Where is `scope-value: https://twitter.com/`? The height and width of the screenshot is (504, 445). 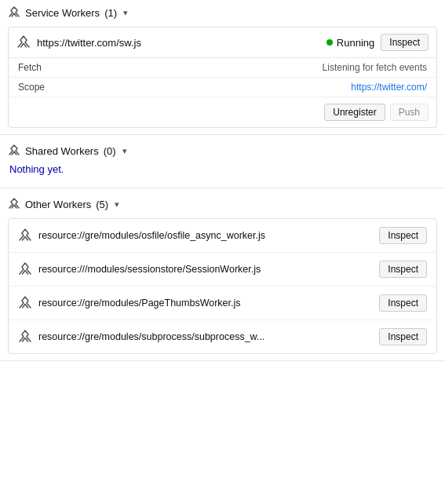
scope-value: https://twitter.com/ is located at coordinates (254, 87).